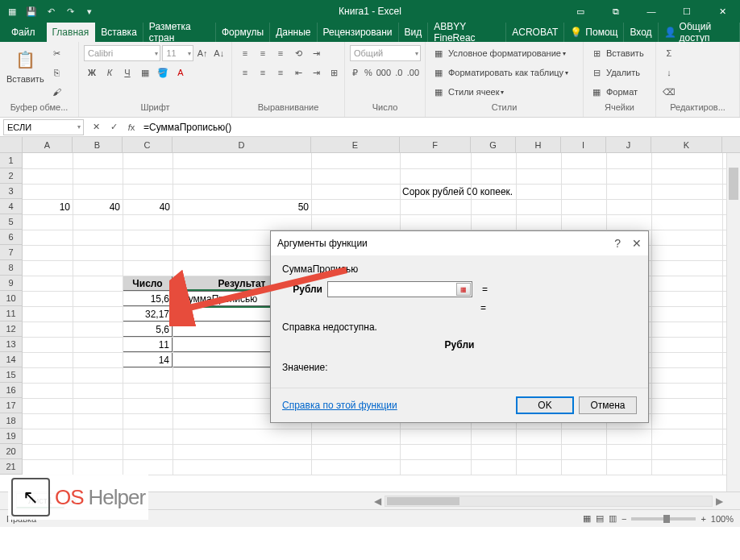 The image size is (740, 560). I want to click on close-icon: ✕, so click(722, 11).